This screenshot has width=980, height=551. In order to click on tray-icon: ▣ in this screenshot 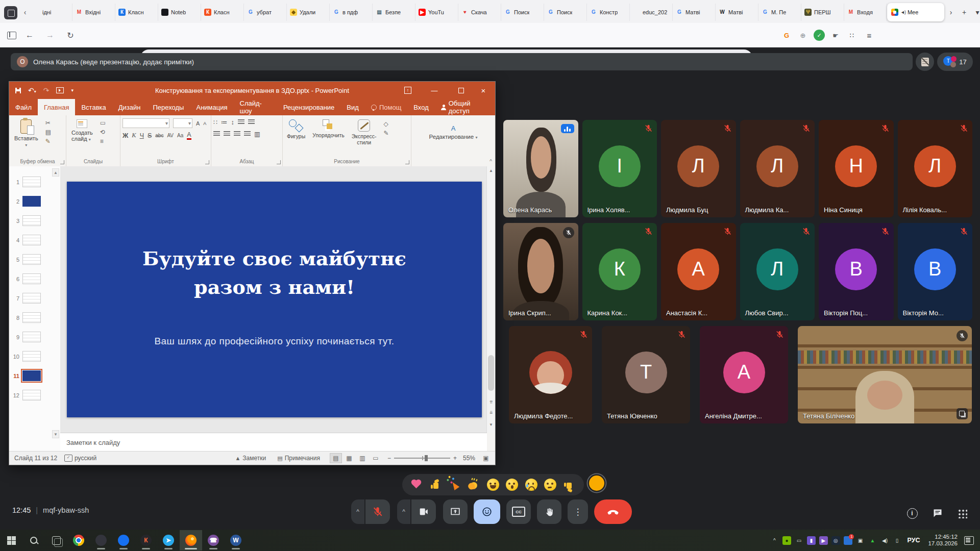, I will do `click(860, 540)`.